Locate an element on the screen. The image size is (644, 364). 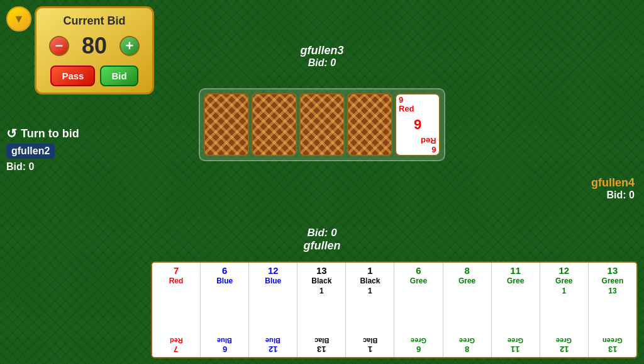
player-top-bid: Bid: 0 is located at coordinates (322, 63).